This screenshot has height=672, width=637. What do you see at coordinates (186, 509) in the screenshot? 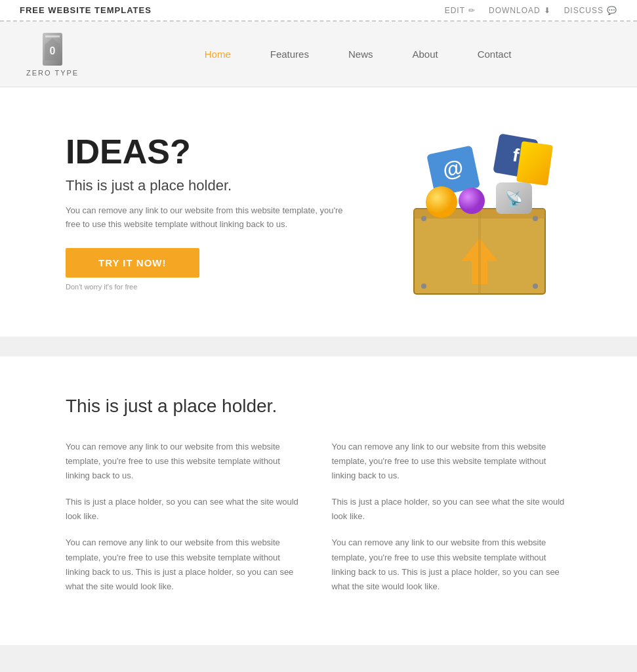
I see `col1-para2: This is just a place holder, so you can …` at bounding box center [186, 509].